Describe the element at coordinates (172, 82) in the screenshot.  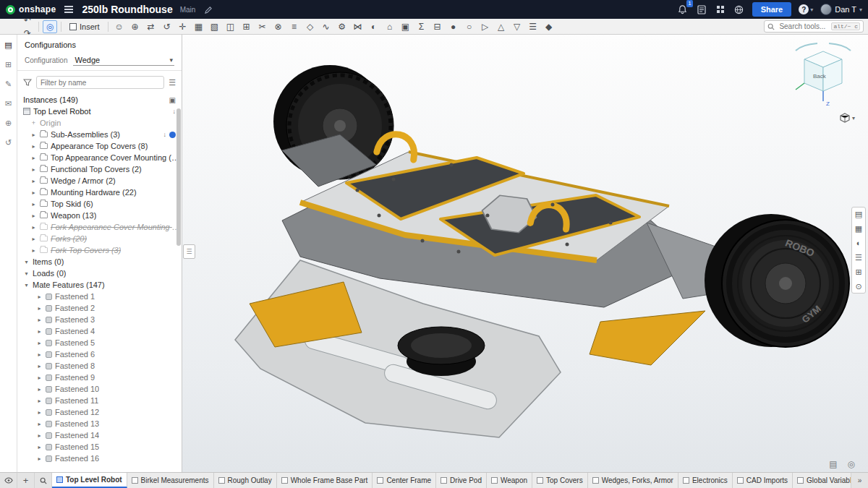
I see `list-view-icon: ☰` at that location.